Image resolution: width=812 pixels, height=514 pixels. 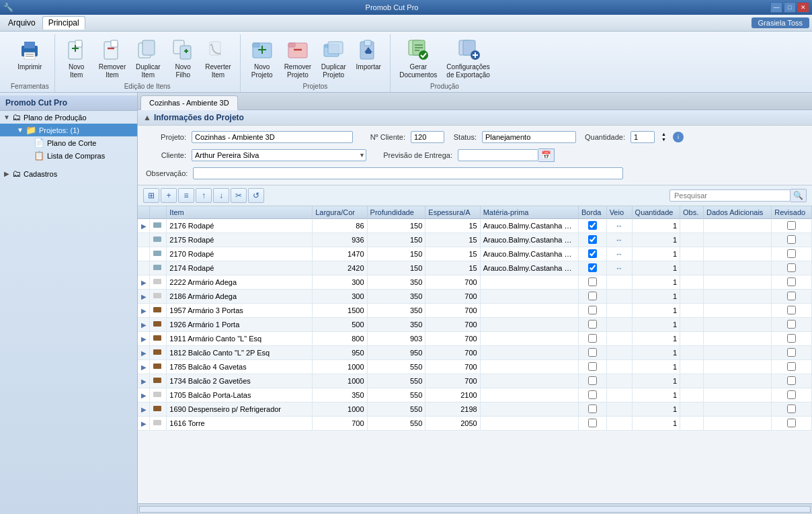 What do you see at coordinates (69, 156) in the screenshot?
I see `tree-item-lista-compras: 📋 Lista de Compras` at bounding box center [69, 156].